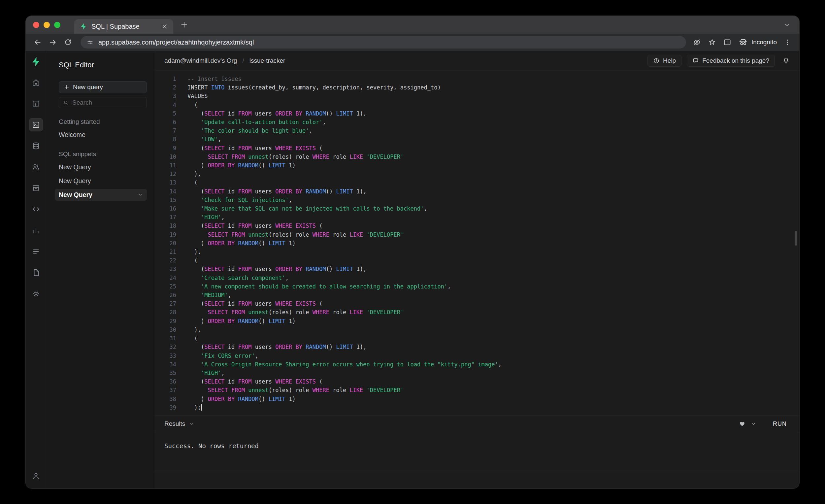 The width and height of the screenshot is (825, 504). What do you see at coordinates (477, 79) in the screenshot?
I see `code-line: 1-- Insert issues` at bounding box center [477, 79].